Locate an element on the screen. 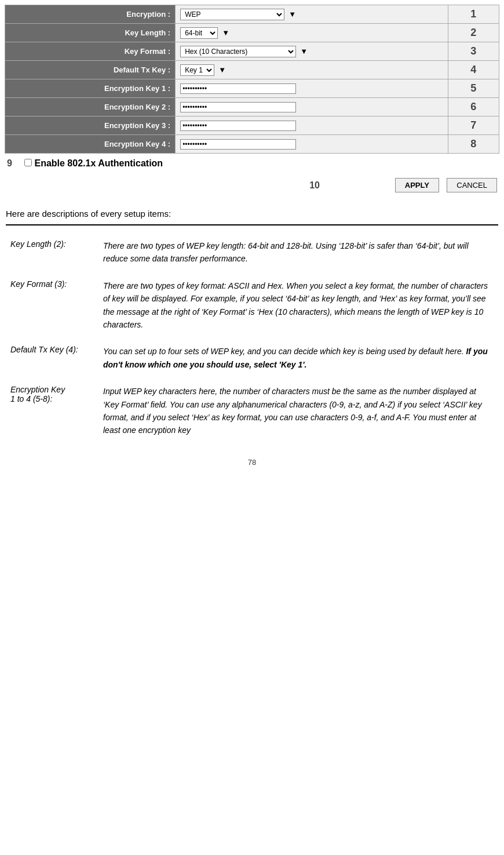  default-tx-select: Key 1 Key 2 Key 3 Key 4 is located at coordinates (197, 70).